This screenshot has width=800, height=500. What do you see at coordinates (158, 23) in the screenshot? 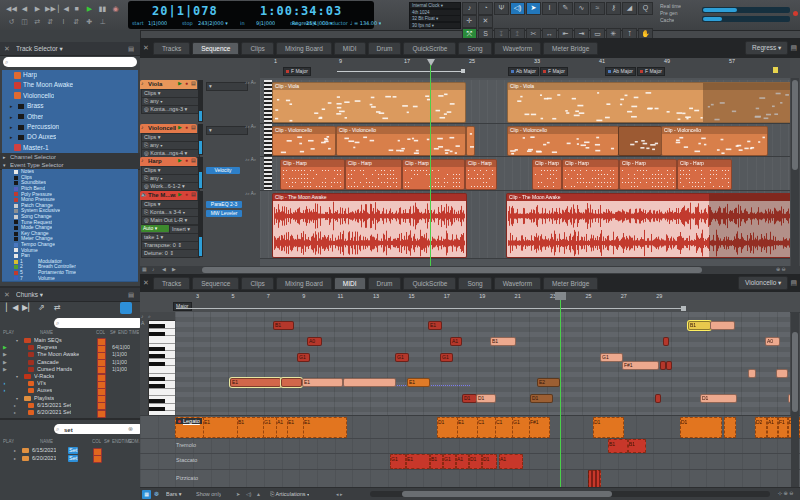
I see `lcd-field-value-start: 1|1|000` at bounding box center [158, 23].